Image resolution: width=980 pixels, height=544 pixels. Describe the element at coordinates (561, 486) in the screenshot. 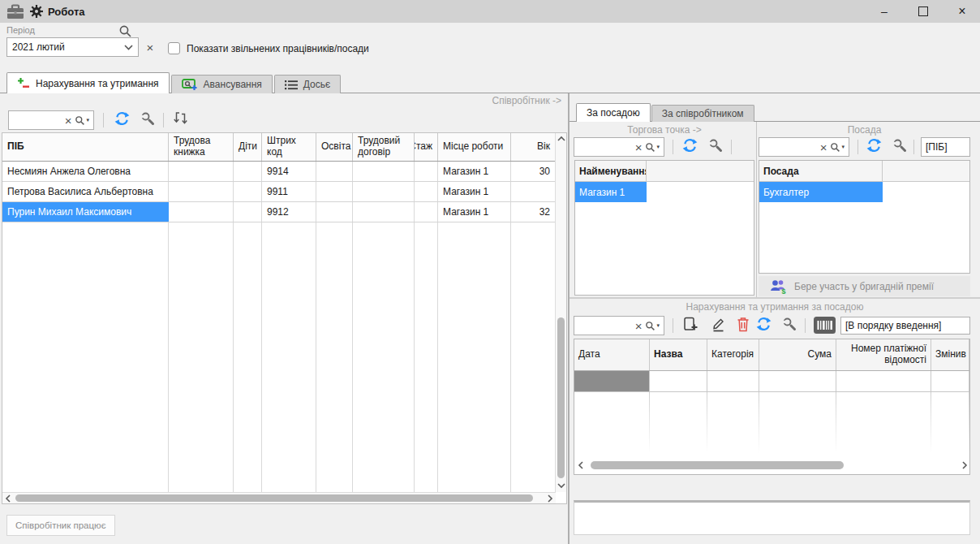

I see `scroll-down-icon` at that location.